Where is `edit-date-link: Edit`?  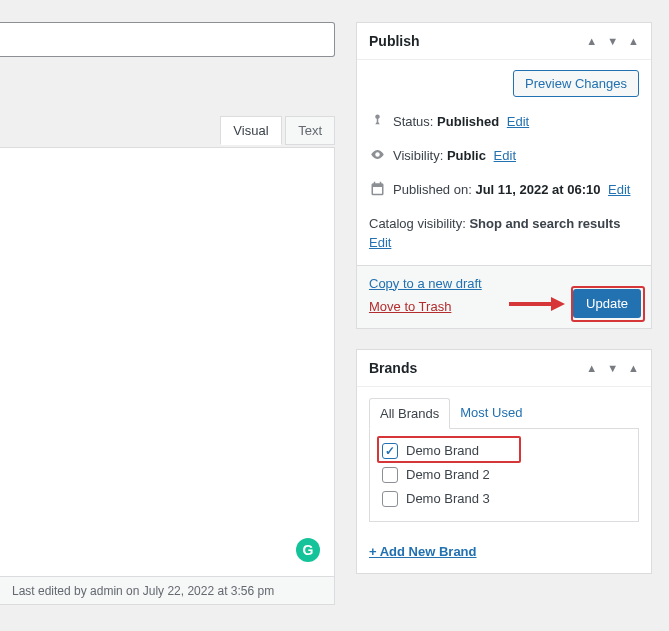 edit-date-link: Edit is located at coordinates (619, 190).